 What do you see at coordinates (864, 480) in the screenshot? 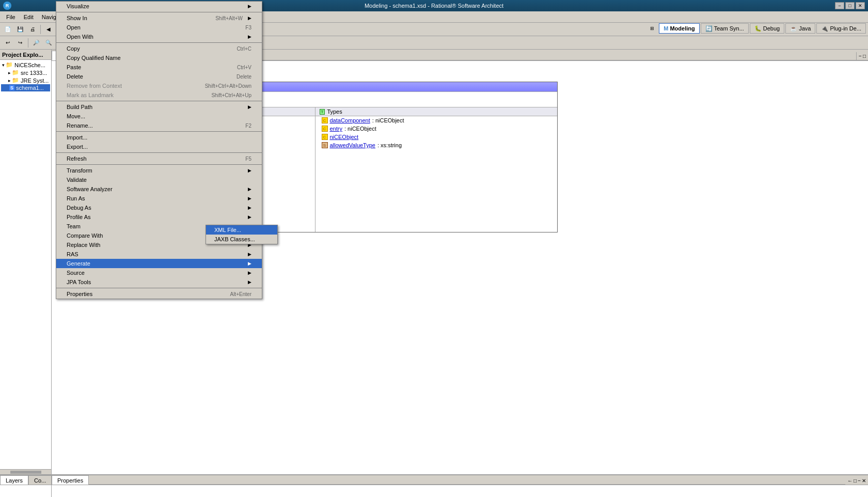
I see `properties-close-icon: ✕` at bounding box center [864, 480].